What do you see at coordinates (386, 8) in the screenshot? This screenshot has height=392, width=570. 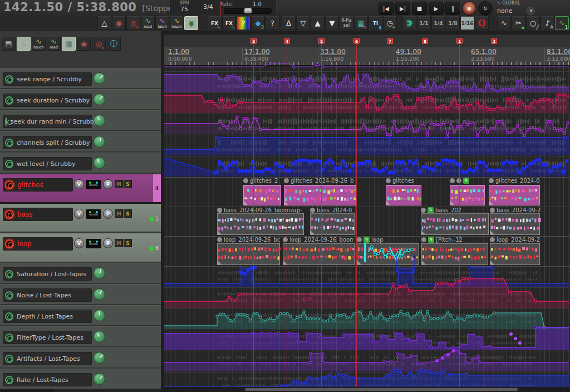 I see `go-to-start-button: |◀` at bounding box center [386, 8].